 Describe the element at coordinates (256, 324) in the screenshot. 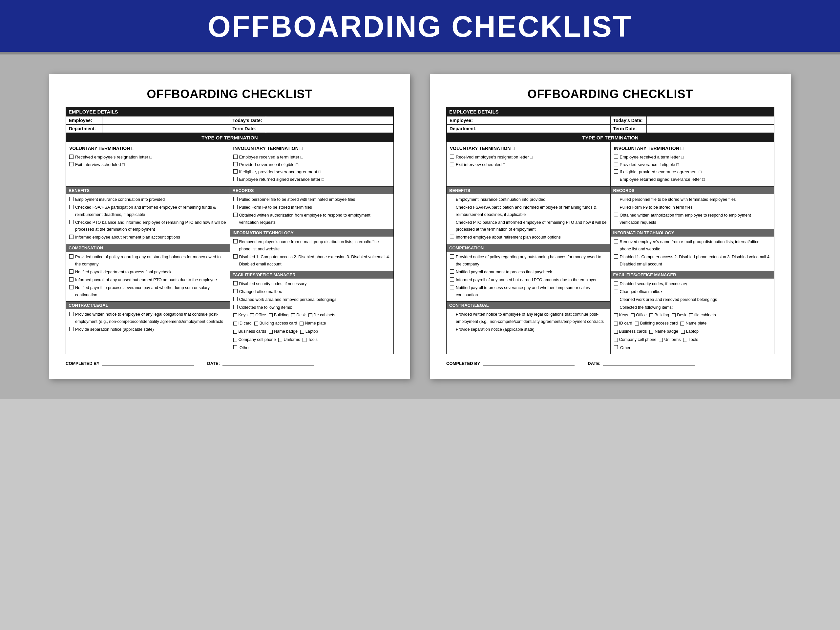

I see `cb-bldgcard-left` at that location.